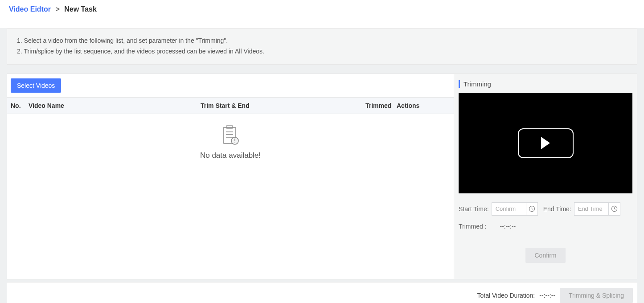 The height and width of the screenshot is (303, 644). I want to click on col-header-trim: Trim Start & End, so click(283, 106).